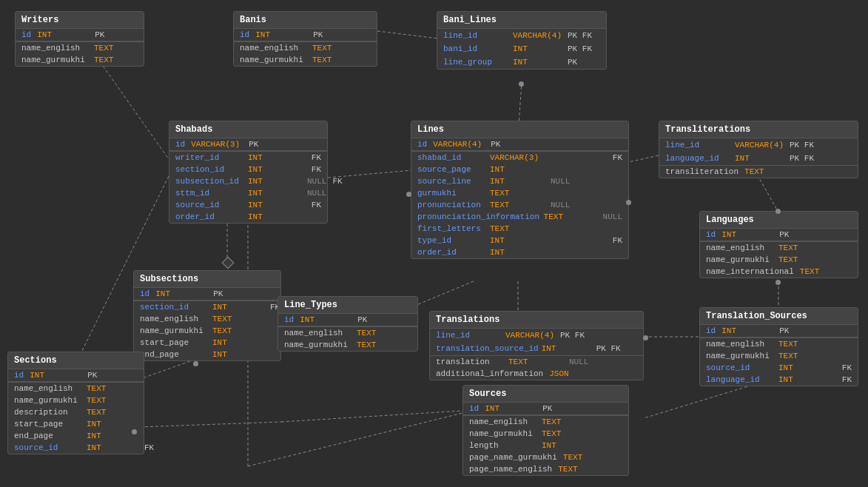  I want to click on languages-table: Languages id INT PK name_englishTEXT nam…, so click(778, 244).